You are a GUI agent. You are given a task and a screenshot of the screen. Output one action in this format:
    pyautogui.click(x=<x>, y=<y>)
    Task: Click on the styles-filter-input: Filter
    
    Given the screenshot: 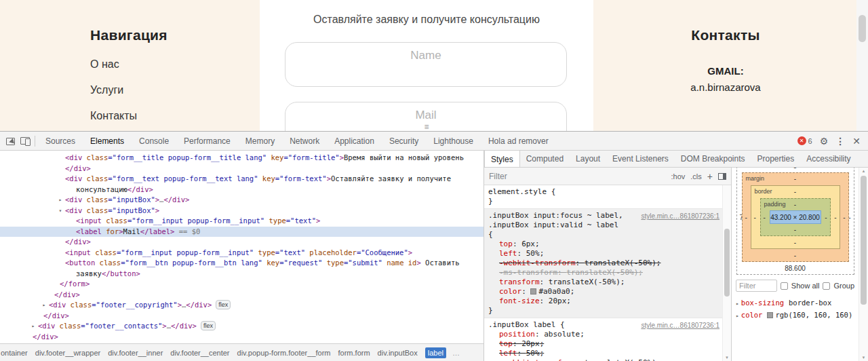 What is the action you would take?
    pyautogui.click(x=578, y=176)
    